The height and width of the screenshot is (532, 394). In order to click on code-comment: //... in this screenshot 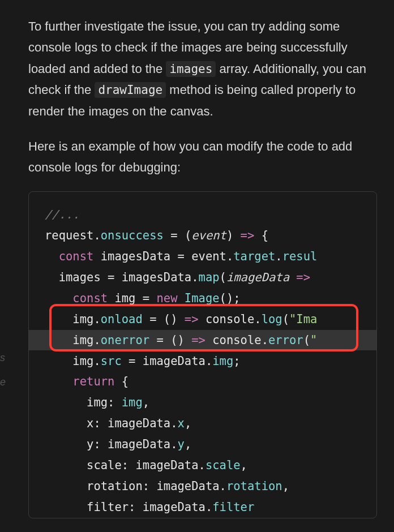, I will do `click(62, 214)`.